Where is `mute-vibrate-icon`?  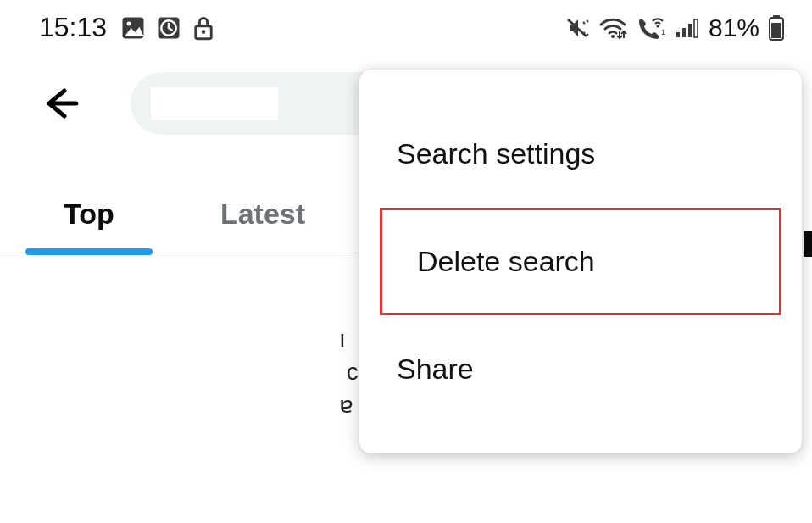
mute-vibrate-icon is located at coordinates (577, 28).